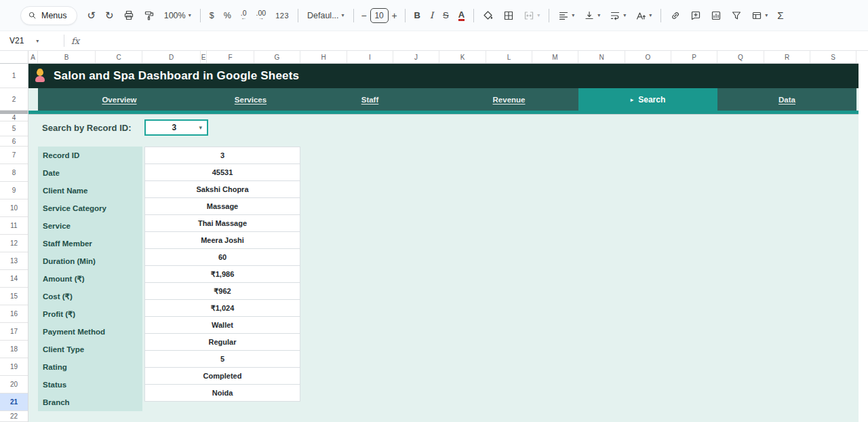 The width and height of the screenshot is (868, 422). I want to click on tab-overview: Overview, so click(119, 99).